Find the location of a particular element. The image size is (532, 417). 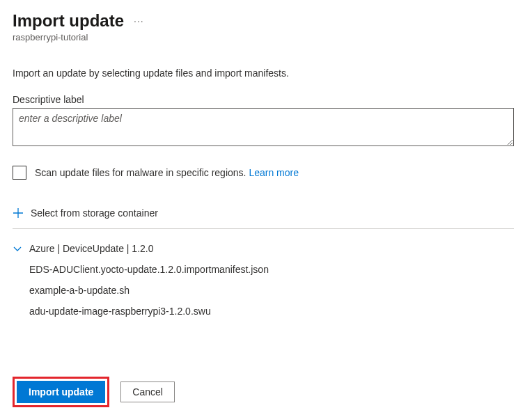

descriptive-label-input is located at coordinates (263, 127).